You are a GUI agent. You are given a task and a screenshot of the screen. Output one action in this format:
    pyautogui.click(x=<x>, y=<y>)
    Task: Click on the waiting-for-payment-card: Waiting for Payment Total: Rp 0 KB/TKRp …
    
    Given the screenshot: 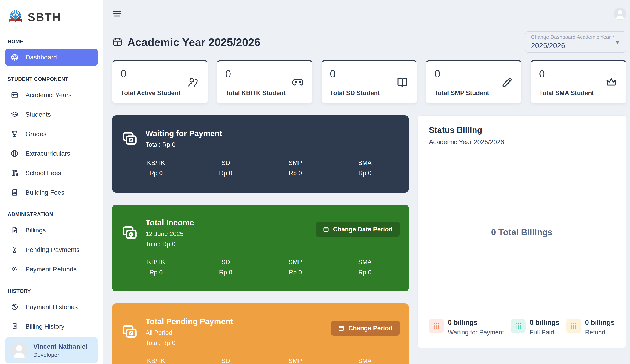 What is the action you would take?
    pyautogui.click(x=260, y=154)
    